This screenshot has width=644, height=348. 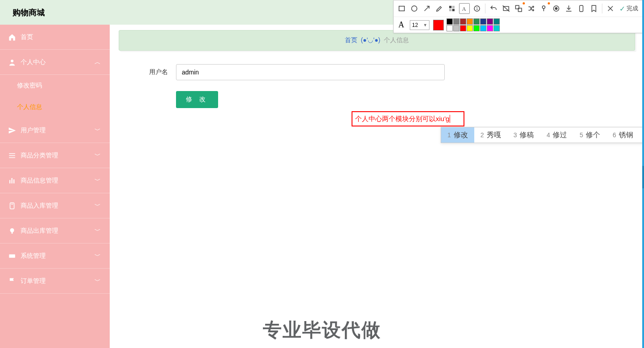 What do you see at coordinates (594, 9) in the screenshot?
I see `bookmark-icon` at bounding box center [594, 9].